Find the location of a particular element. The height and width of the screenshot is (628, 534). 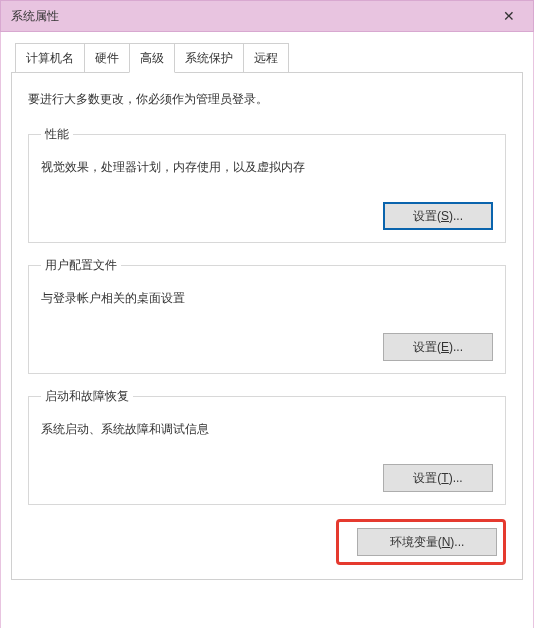

close-button: ✕ is located at coordinates (509, 16).